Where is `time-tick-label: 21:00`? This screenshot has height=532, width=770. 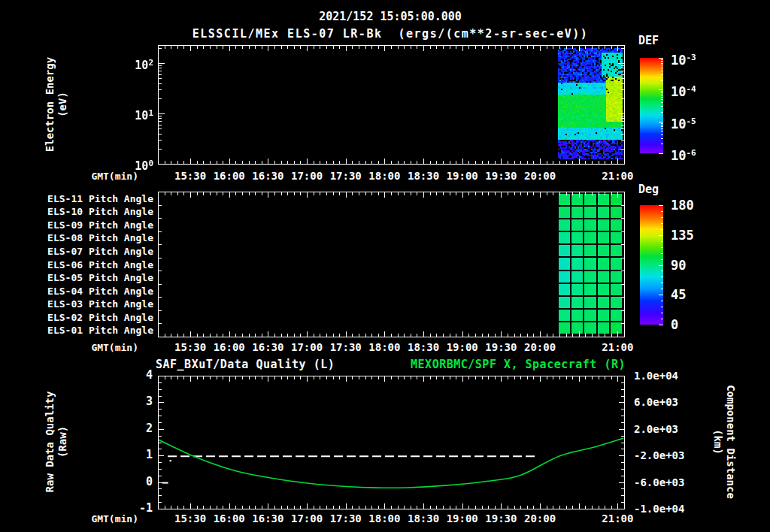 time-tick-label: 21:00 is located at coordinates (617, 347).